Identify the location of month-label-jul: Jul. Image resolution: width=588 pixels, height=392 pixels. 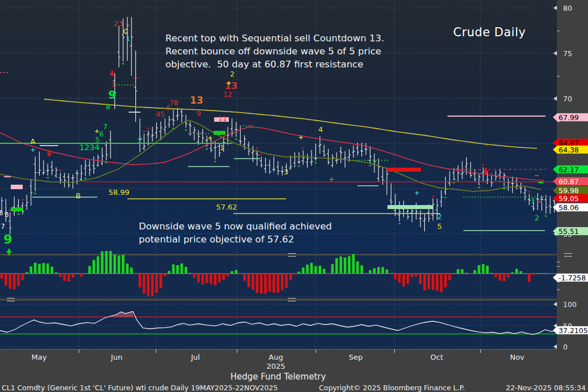
(195, 357).